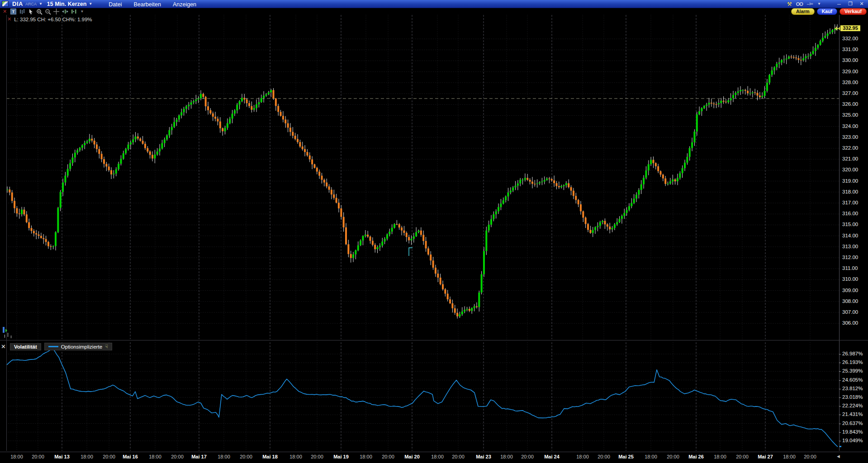 The height and width of the screenshot is (463, 868). What do you see at coordinates (130, 457) in the screenshot?
I see `time-axis-day-label: Mai 16` at bounding box center [130, 457].